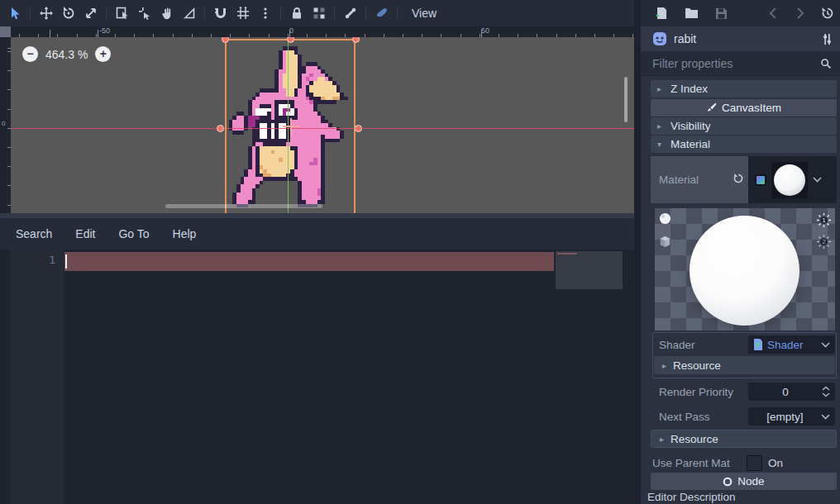 This screenshot has height=504, width=840. I want to click on history-icon, so click(828, 13).